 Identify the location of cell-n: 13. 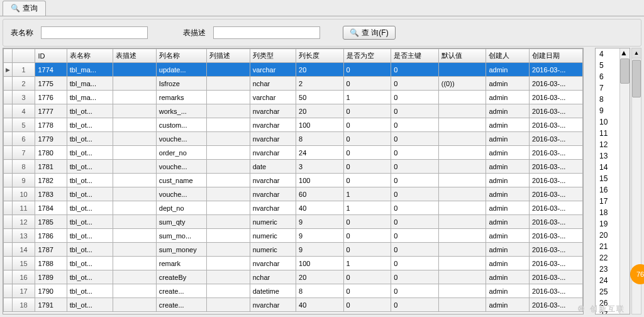
(24, 236).